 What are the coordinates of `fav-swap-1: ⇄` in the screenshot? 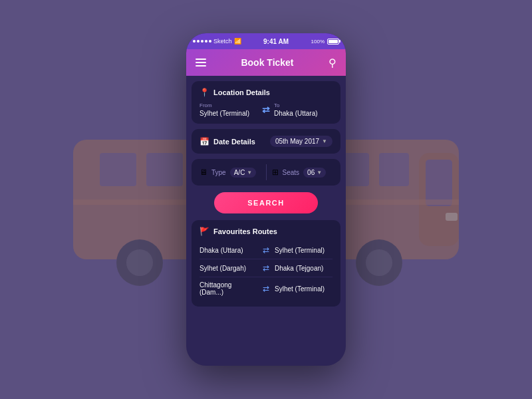 It's located at (266, 250).